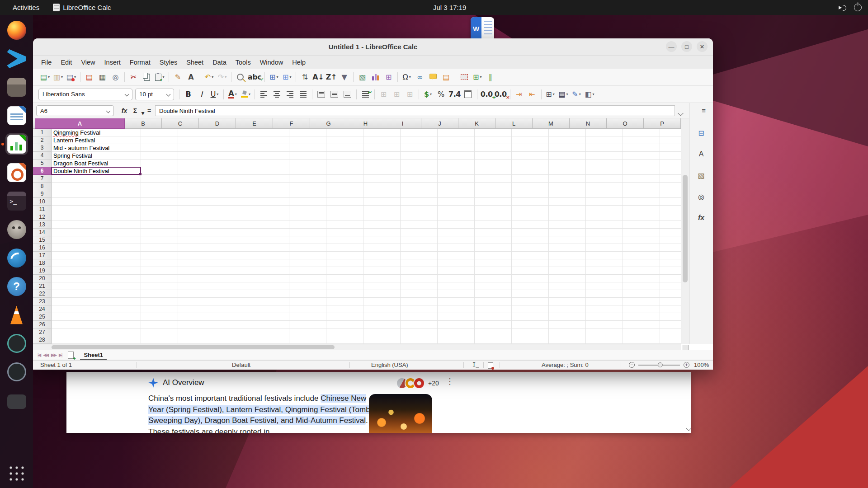 The image size is (868, 488). What do you see at coordinates (685, 231) in the screenshot?
I see `vertical-scrollbar` at bounding box center [685, 231].